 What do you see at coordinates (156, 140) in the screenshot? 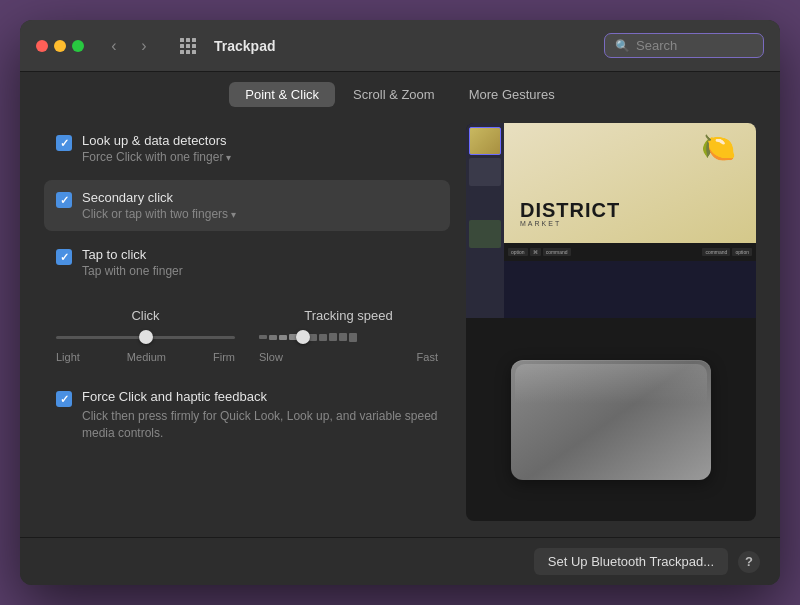
I see `lookup-title: Look up & data detectors` at bounding box center [156, 140].